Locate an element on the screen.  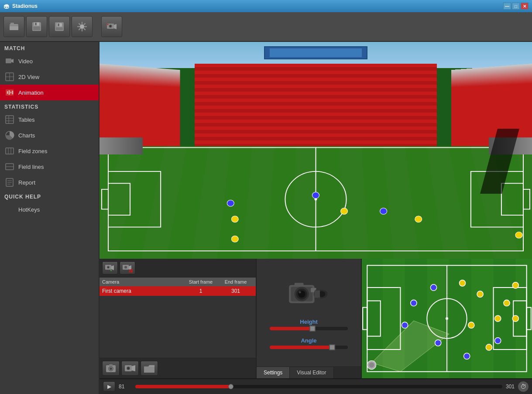
title-bar: 🏟 Stadionus — □ ✕ is located at coordinates (266, 6).